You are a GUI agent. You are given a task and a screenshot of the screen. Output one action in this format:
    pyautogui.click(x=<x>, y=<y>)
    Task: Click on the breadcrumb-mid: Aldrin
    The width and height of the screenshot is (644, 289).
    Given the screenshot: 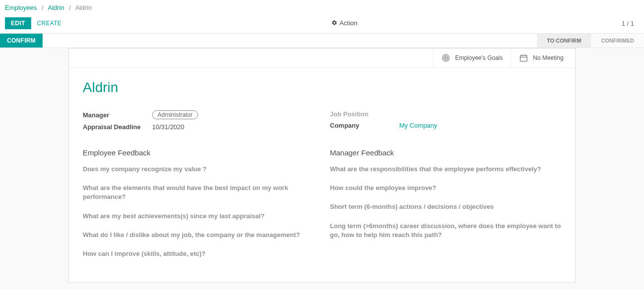 What is the action you would take?
    pyautogui.click(x=55, y=8)
    